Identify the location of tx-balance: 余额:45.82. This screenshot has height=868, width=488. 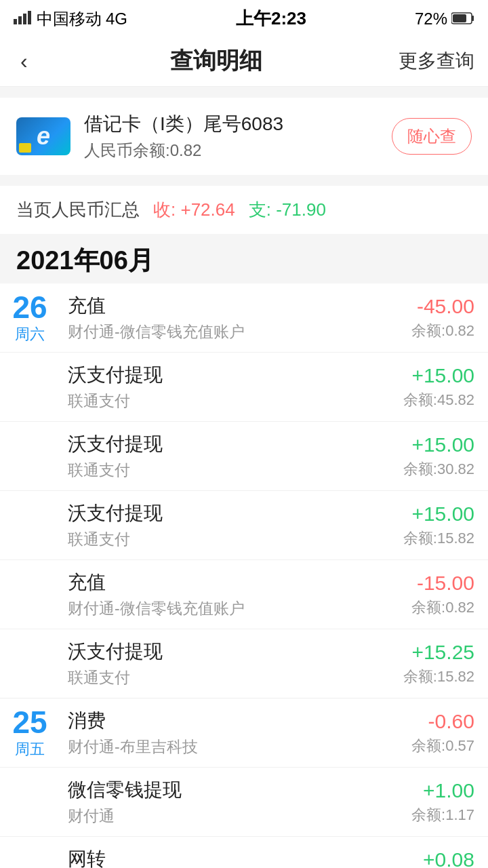
(439, 400).